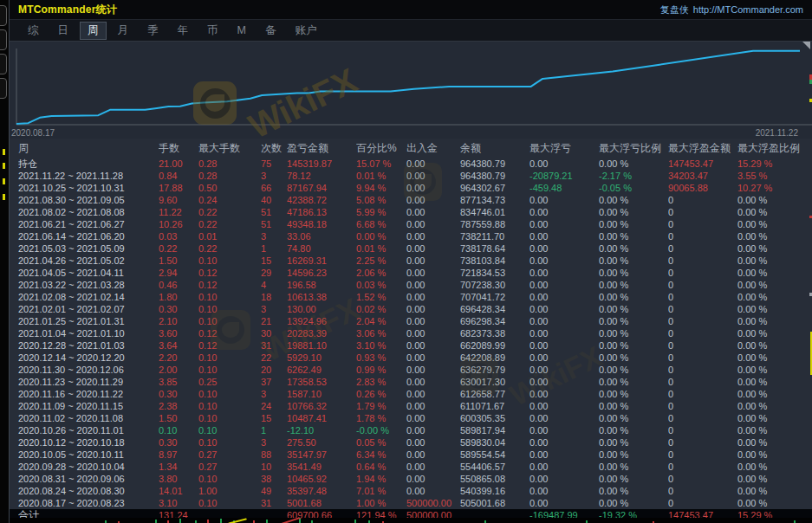 The image size is (812, 523). I want to click on value-cell: 33.06, so click(322, 236).